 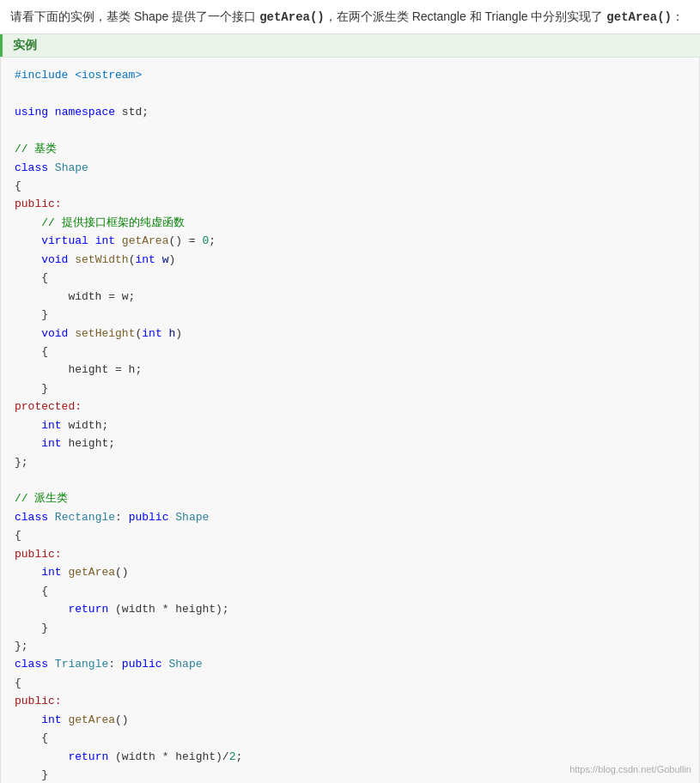 What do you see at coordinates (350, 17) in the screenshot?
I see `intro-text: 请看下面的实例，基类 Shape 提供了一个接口 getArea()，在两个派生…` at bounding box center [350, 17].